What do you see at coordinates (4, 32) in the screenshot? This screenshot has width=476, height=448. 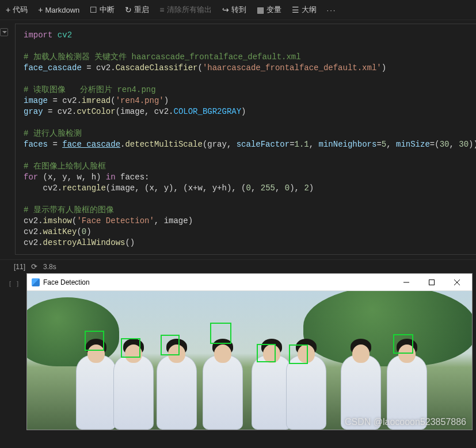 I see `collapse-cell-toggle` at bounding box center [4, 32].